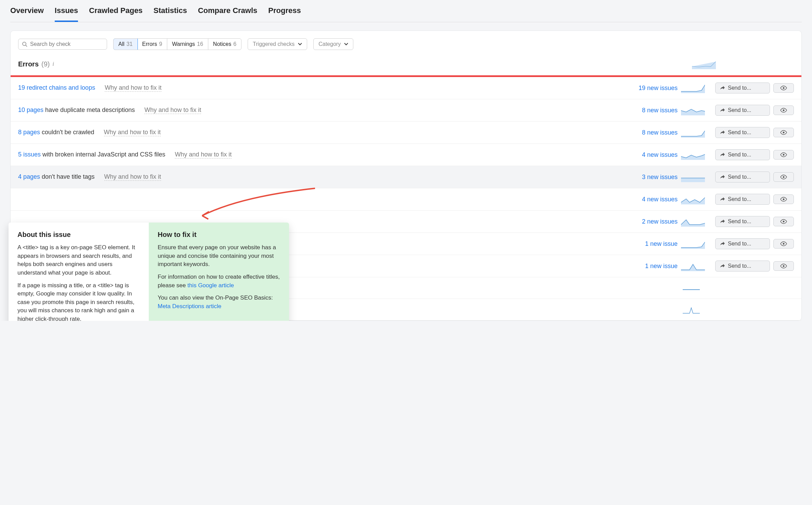  What do you see at coordinates (53, 64) in the screenshot?
I see `info-icon: i` at bounding box center [53, 64].